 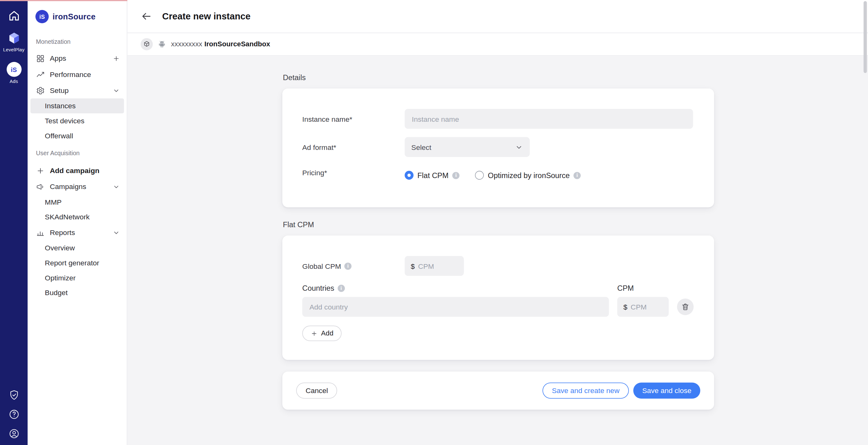 What do you see at coordinates (14, 16) in the screenshot?
I see `home-icon` at bounding box center [14, 16].